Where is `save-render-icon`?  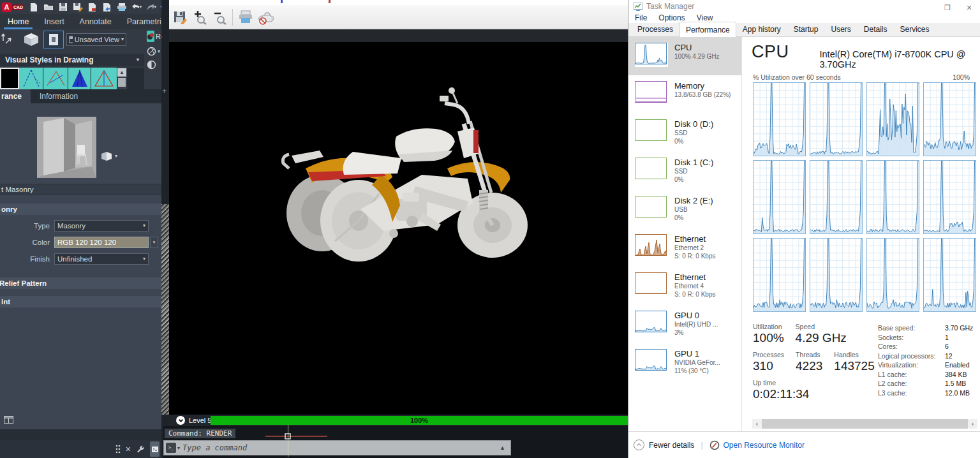 save-render-icon is located at coordinates (180, 17).